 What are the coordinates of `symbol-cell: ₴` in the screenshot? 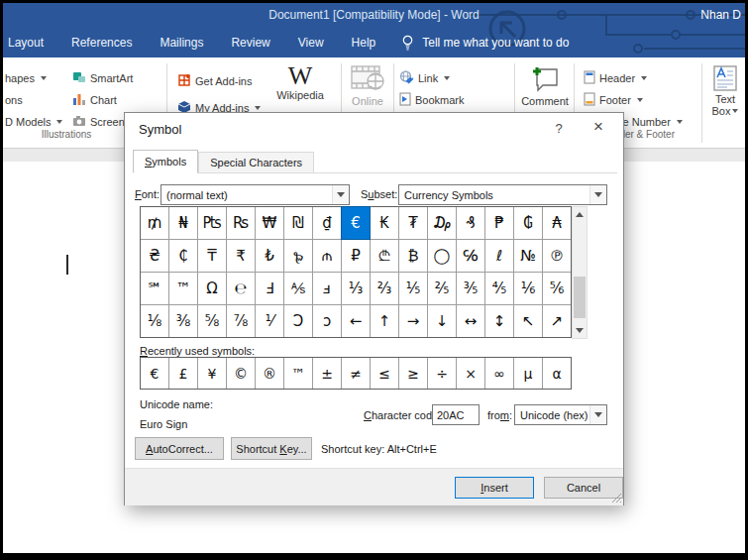 It's located at (155, 256).